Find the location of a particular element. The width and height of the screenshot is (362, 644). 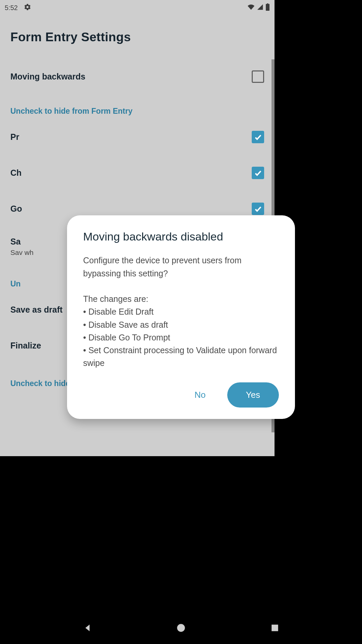

pref-moving-backwards: Moving backwards is located at coordinates (137, 76).